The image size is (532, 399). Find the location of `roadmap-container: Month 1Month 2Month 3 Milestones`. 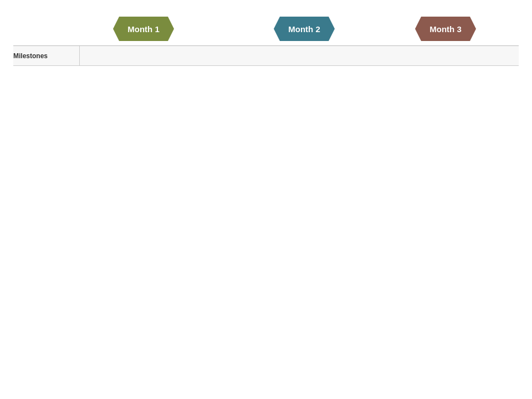

roadmap-container: Month 1Month 2Month 3 Milestones is located at coordinates (266, 41).